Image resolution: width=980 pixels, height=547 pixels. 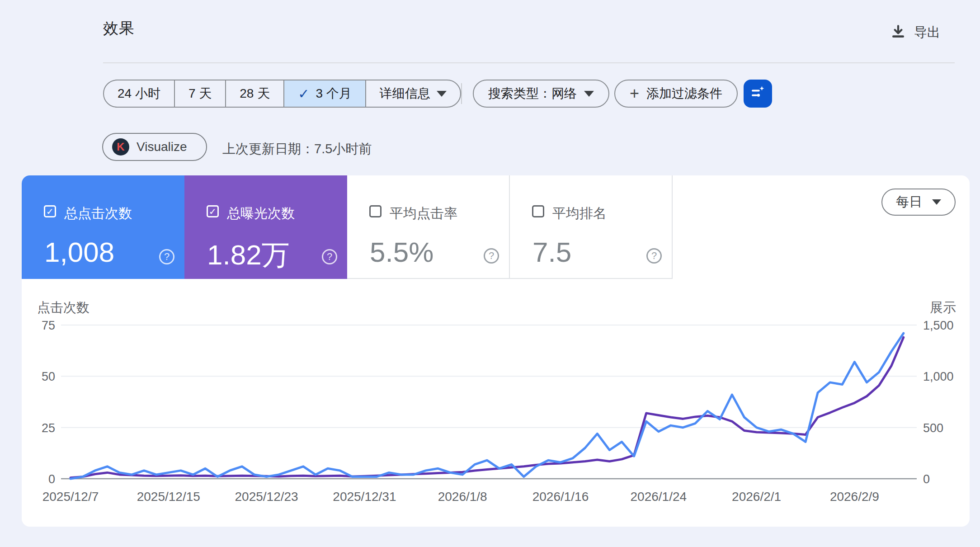 What do you see at coordinates (529, 63) in the screenshot?
I see `header-divider` at bounding box center [529, 63].